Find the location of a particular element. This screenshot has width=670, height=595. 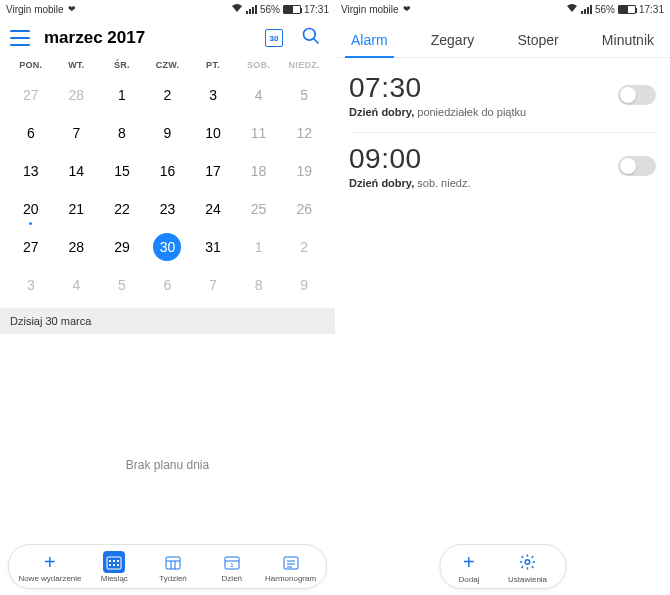

calendar-day: 21 is located at coordinates (77, 209).